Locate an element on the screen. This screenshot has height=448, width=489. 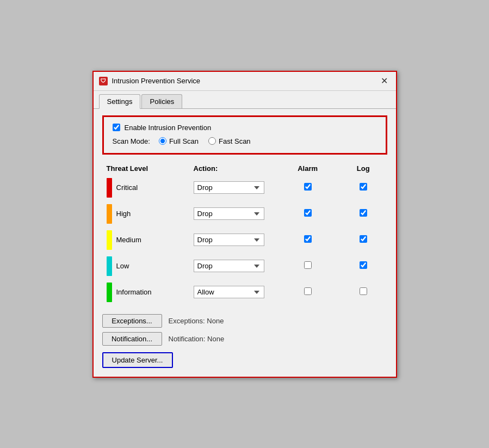
log-checkbox-medium is located at coordinates (363, 239).